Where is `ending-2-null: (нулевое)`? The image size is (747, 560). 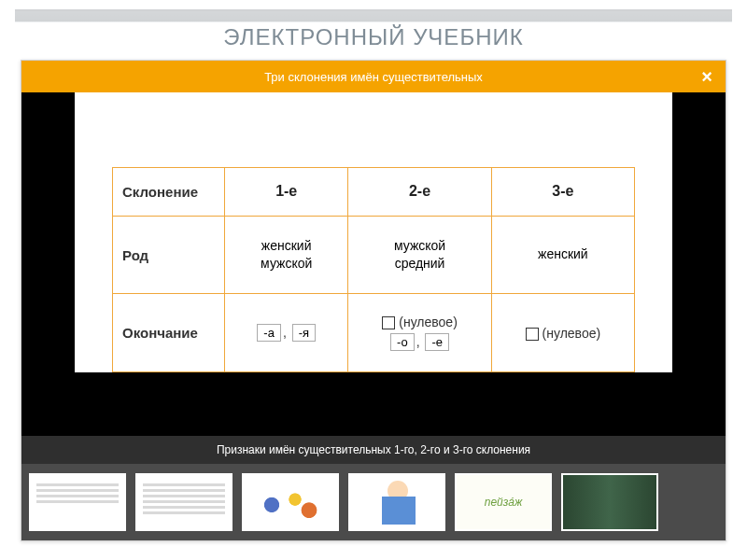
ending-2-null: (нулевое) is located at coordinates (428, 322).